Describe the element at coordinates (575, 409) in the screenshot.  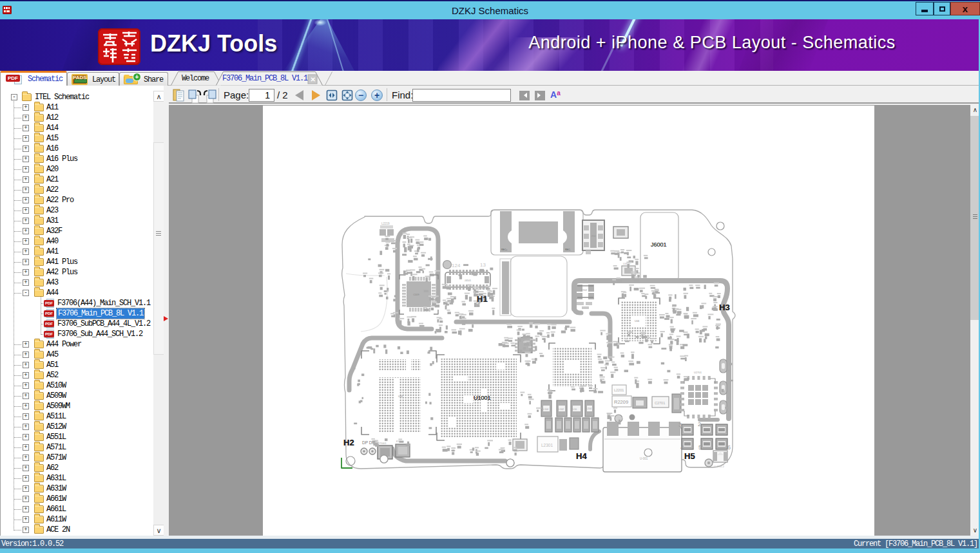
I see `svg-text: L10` at that location.